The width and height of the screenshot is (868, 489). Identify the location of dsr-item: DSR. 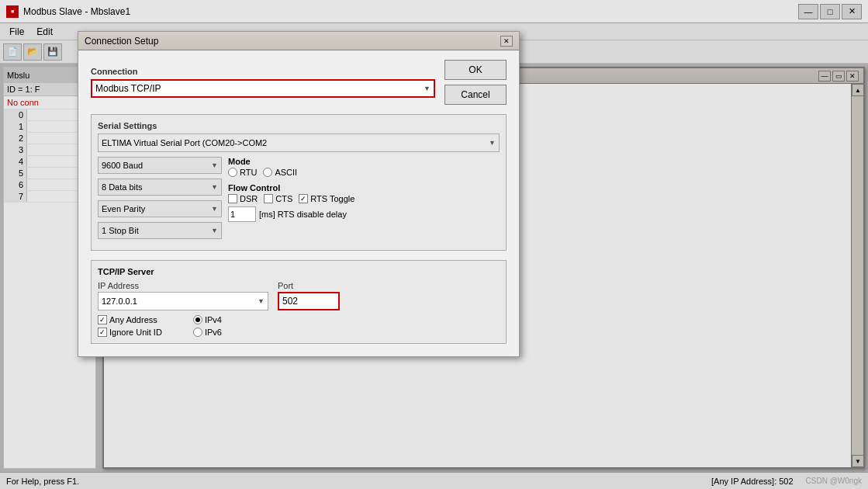
(243, 199).